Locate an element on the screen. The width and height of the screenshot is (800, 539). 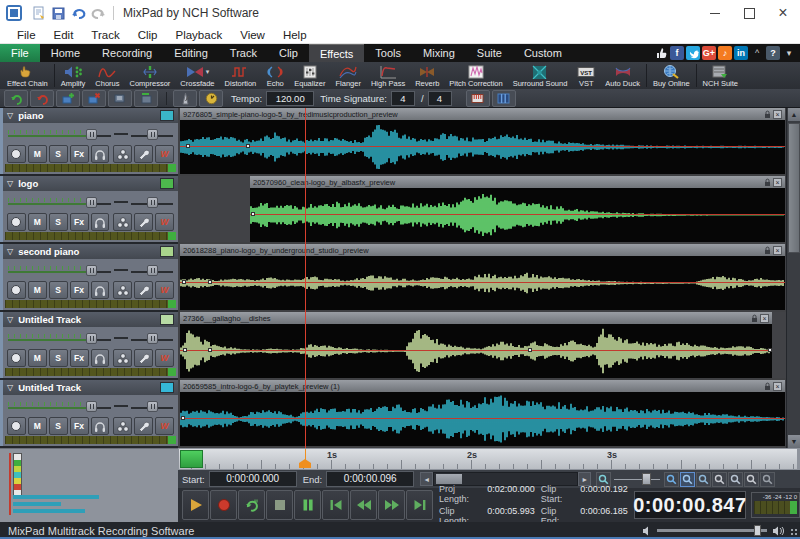
tab-suite: Suite is located at coordinates (490, 53).